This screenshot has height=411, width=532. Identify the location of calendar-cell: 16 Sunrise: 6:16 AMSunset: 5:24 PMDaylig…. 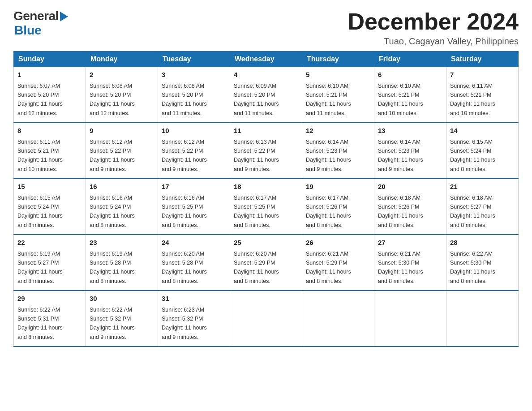
(122, 207).